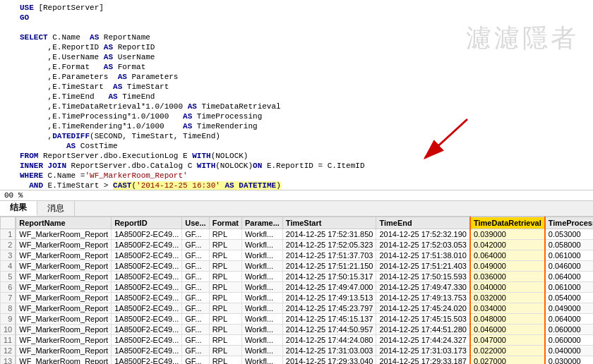 Image resolution: width=593 pixels, height=364 pixels. What do you see at coordinates (297, 277) in the screenshot?
I see `table-row: 5WF_MarkerRoom_Report1A8500F2-EC49...GF.…` at bounding box center [297, 277].